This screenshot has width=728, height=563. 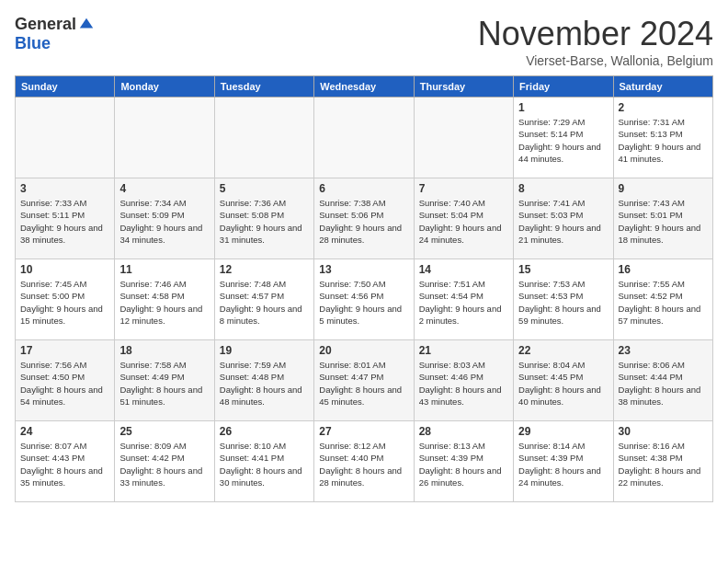 What do you see at coordinates (663, 300) in the screenshot?
I see `calendar-cell: 16Sunrise: 7:55 AMSunset: 4:52 PMDayligh…` at bounding box center [663, 300].